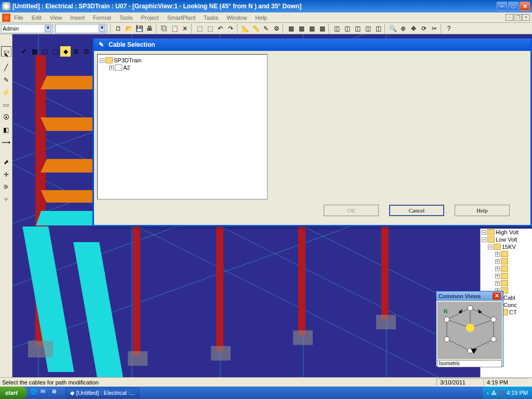  What do you see at coordinates (266, 29) in the screenshot?
I see `tool-c-button: ✎` at bounding box center [266, 29].